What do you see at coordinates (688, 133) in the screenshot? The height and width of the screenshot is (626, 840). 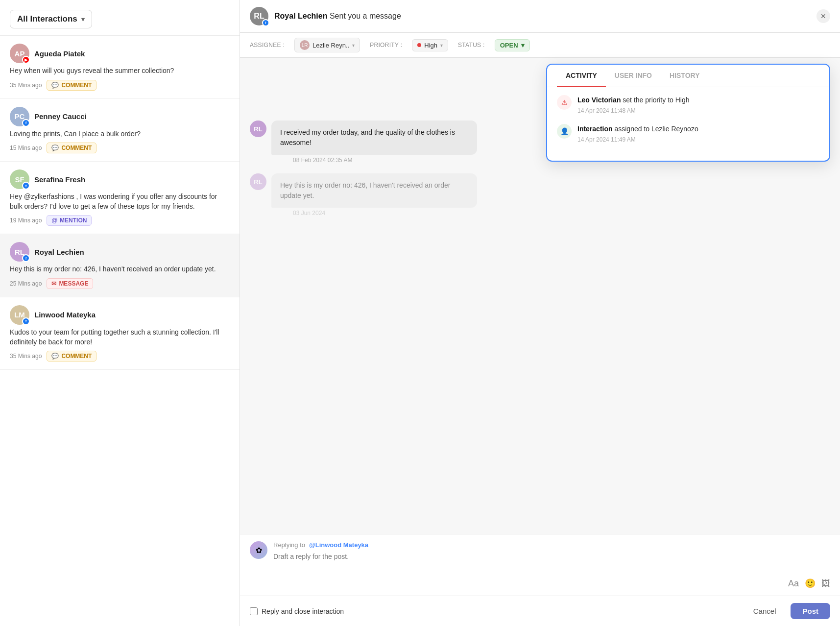 I see `activity-item: 👤 Interaction assigned to Lezlie Reynozo…` at bounding box center [688, 133].